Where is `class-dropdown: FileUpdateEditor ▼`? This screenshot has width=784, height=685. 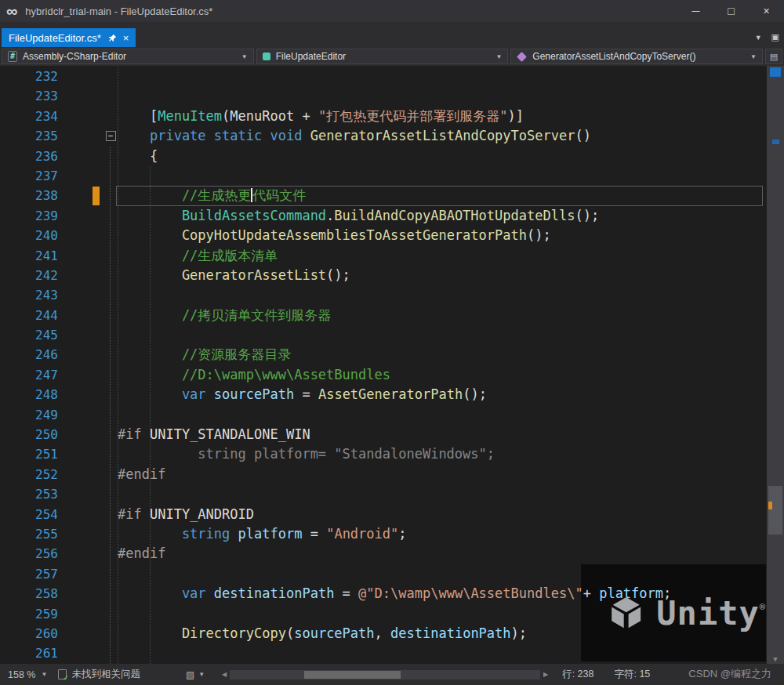 class-dropdown: FileUpdateEditor ▼ is located at coordinates (383, 56).